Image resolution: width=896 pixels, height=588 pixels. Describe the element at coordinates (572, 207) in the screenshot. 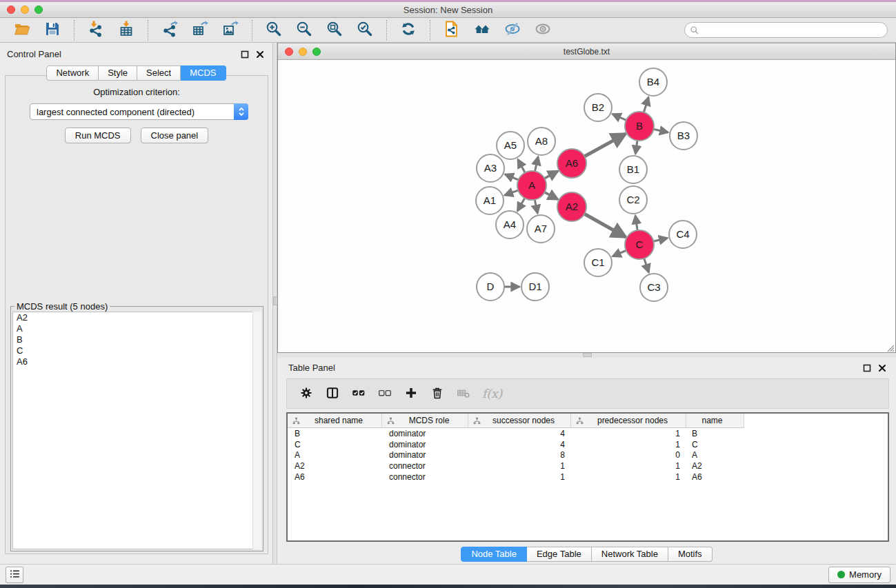

I see `graph-node-A2: A2` at that location.